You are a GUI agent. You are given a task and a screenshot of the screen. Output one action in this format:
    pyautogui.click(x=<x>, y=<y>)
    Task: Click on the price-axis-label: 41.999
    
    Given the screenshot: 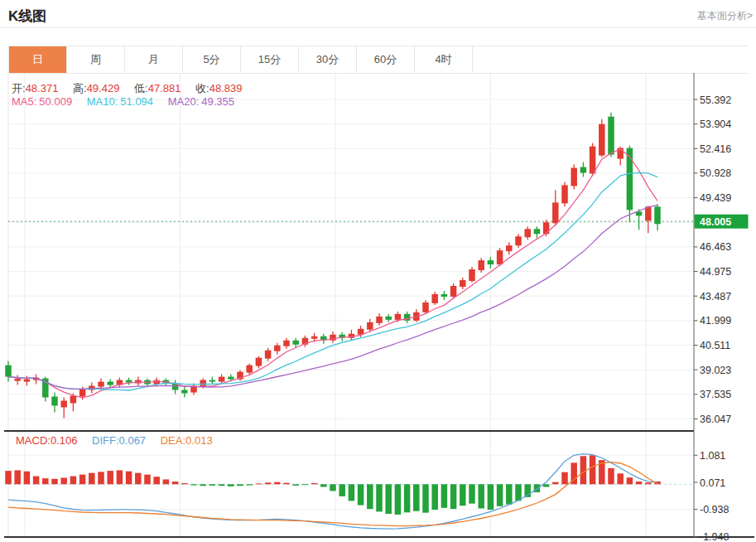 What is the action you would take?
    pyautogui.click(x=715, y=321)
    